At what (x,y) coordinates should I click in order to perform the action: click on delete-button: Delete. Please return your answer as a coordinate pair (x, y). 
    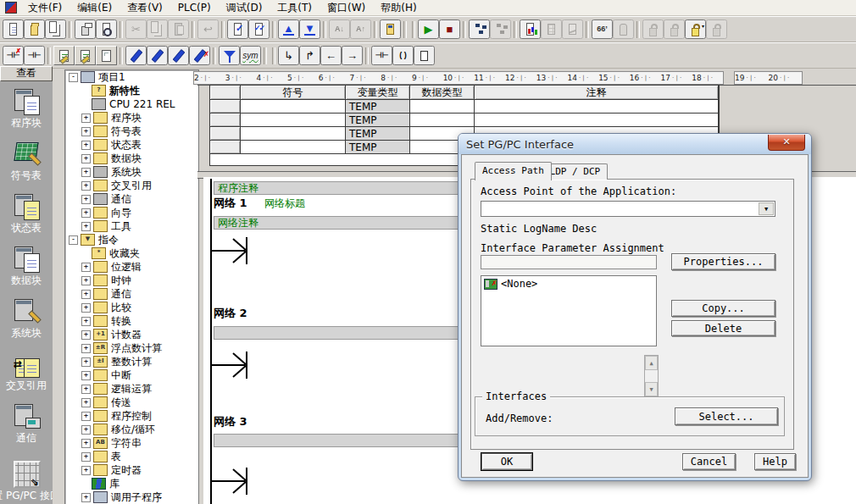
    Looking at the image, I should click on (724, 329).